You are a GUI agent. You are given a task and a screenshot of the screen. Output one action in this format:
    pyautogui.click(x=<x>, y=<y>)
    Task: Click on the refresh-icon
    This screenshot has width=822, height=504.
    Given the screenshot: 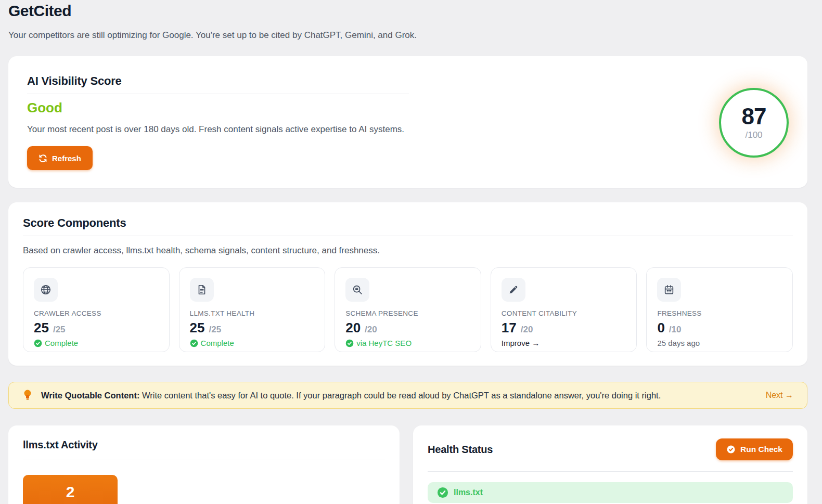 What is the action you would take?
    pyautogui.click(x=43, y=158)
    